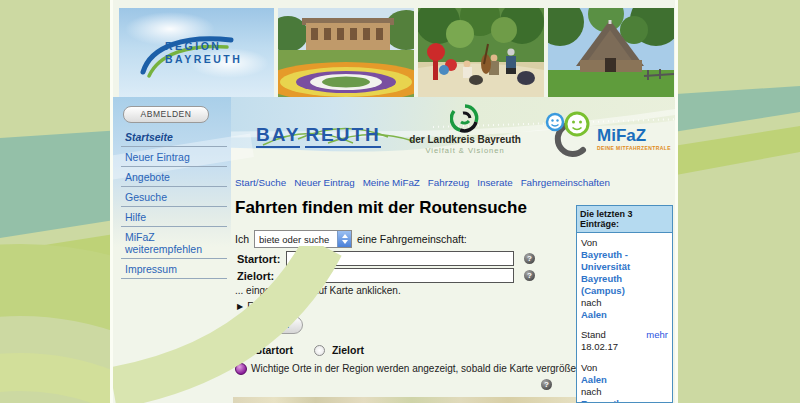  I want to click on landkreis-tagline: Vielfalt & Visionen, so click(465, 150).